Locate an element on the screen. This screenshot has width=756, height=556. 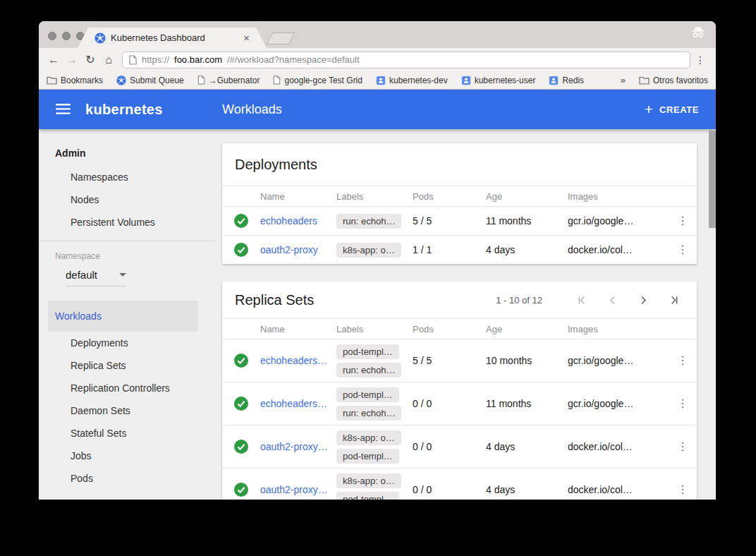
window-minimize-button is located at coordinates (66, 36).